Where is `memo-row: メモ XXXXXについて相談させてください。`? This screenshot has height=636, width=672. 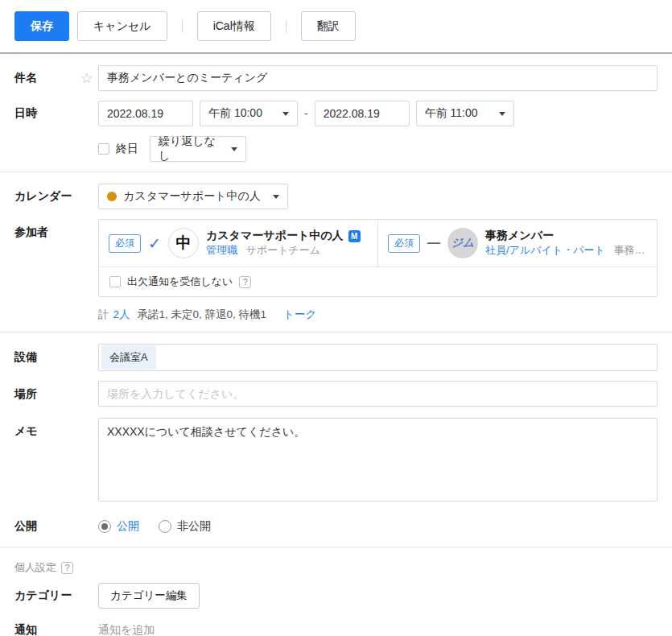 memo-row: メモ XXXXXについて相談させてください。 is located at coordinates (336, 460).